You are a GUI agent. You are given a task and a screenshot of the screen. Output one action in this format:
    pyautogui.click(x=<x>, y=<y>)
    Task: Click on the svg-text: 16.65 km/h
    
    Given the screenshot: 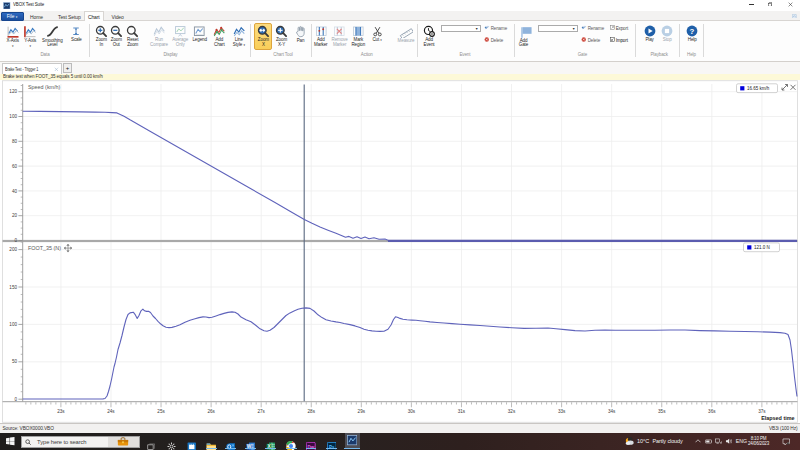 What is the action you would take?
    pyautogui.click(x=758, y=88)
    